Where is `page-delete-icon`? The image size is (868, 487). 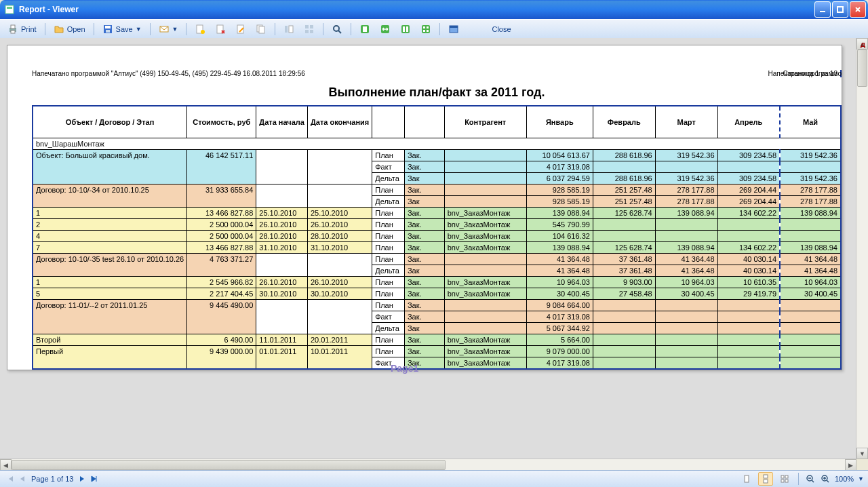 page-delete-icon is located at coordinates (220, 29).